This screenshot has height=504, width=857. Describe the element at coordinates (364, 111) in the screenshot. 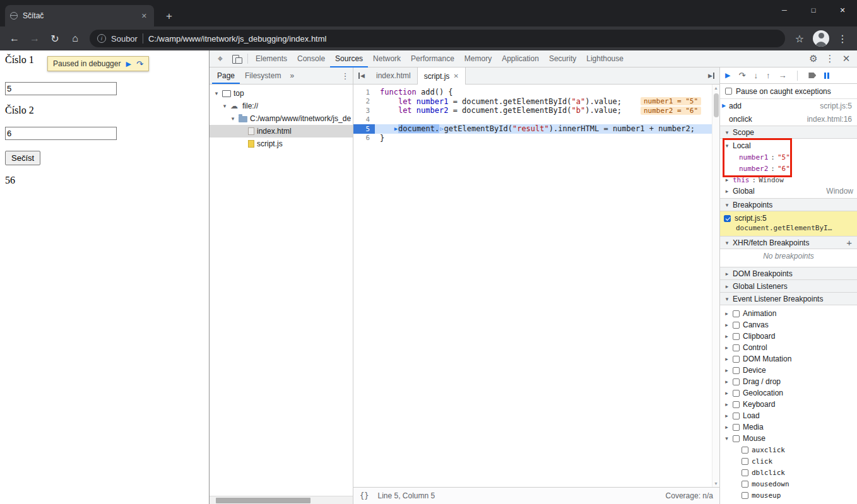

I see `line-number: 3` at that location.